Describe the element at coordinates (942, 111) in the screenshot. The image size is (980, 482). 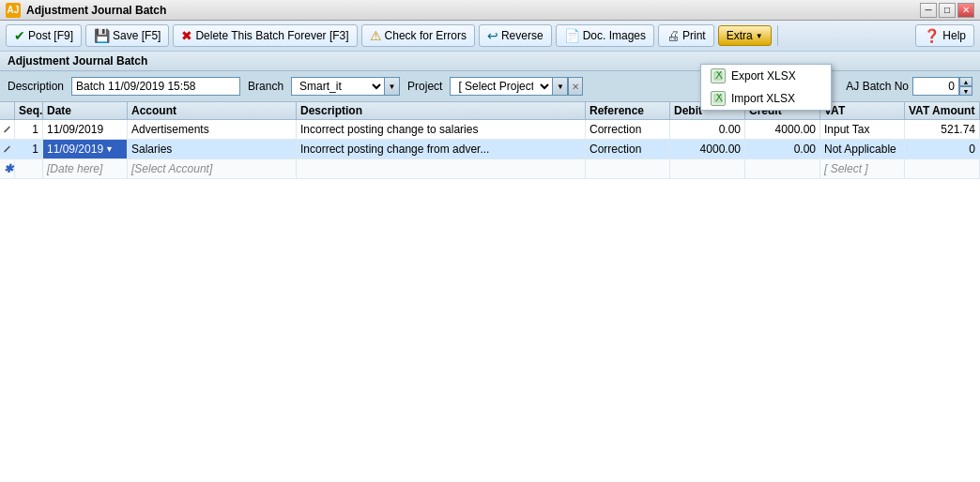
I see `col-header-vat-amount: VAT Amount` at that location.